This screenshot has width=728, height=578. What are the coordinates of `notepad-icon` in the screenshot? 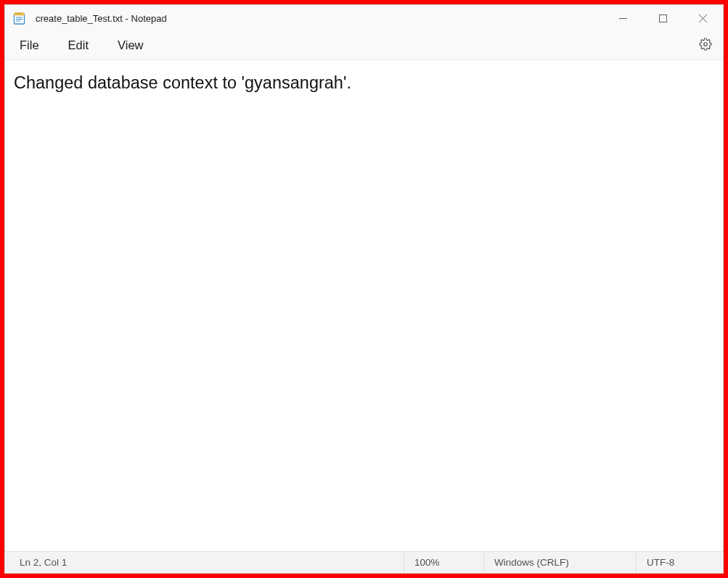 It's located at (19, 18).